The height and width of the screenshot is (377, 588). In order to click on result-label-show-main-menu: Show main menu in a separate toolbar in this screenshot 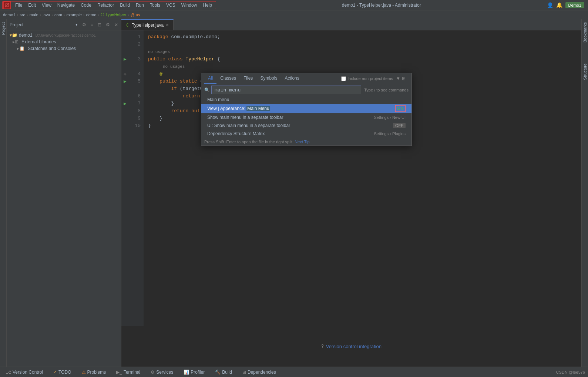, I will do `click(245, 117)`.